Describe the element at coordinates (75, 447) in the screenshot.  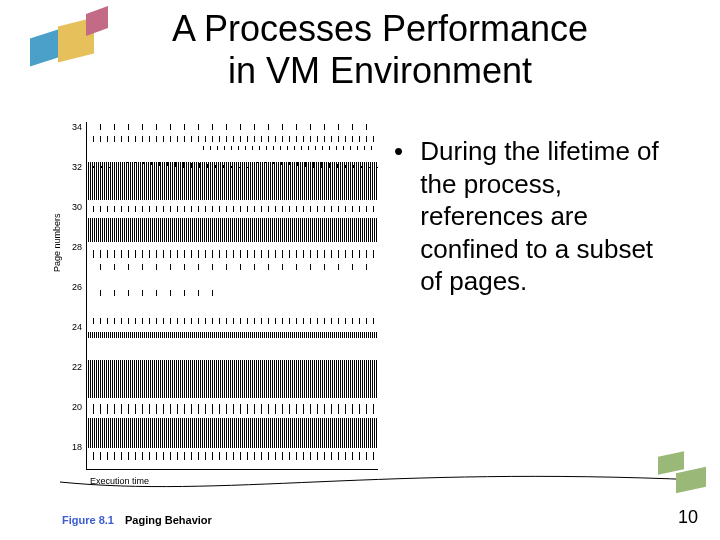
I see `ytick: 18` at that location.